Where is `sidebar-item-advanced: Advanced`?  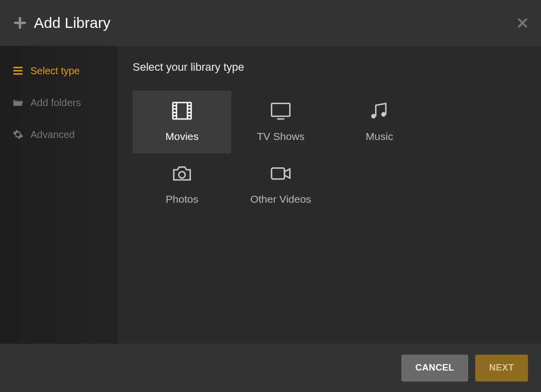
sidebar-item-advanced: Advanced is located at coordinates (59, 134).